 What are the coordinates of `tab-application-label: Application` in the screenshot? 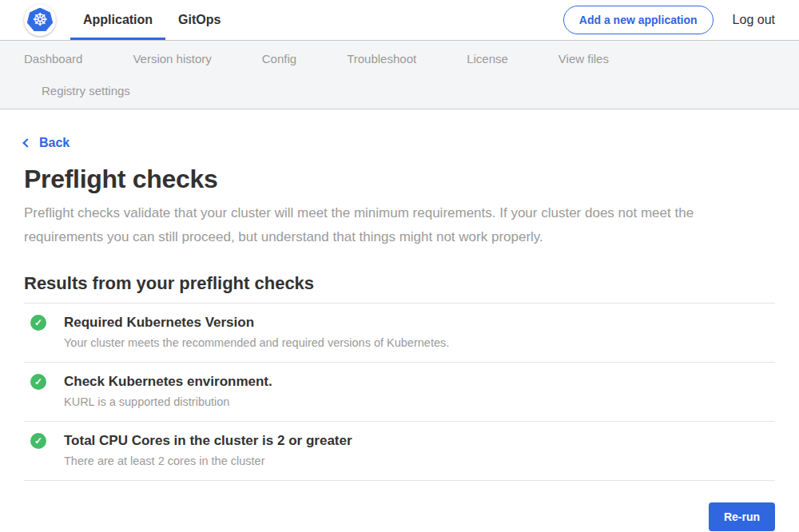 It's located at (118, 20).